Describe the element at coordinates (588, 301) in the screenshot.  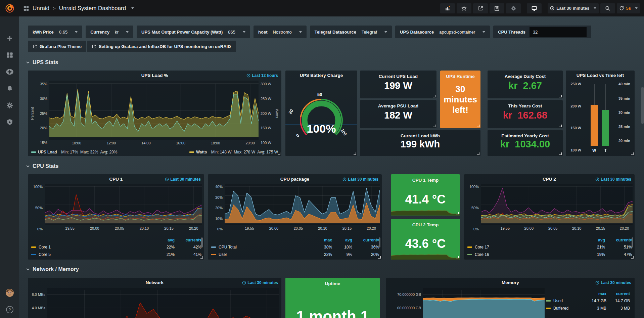
I see `legend-row: Used 14.7 GB 14.7 GB` at that location.